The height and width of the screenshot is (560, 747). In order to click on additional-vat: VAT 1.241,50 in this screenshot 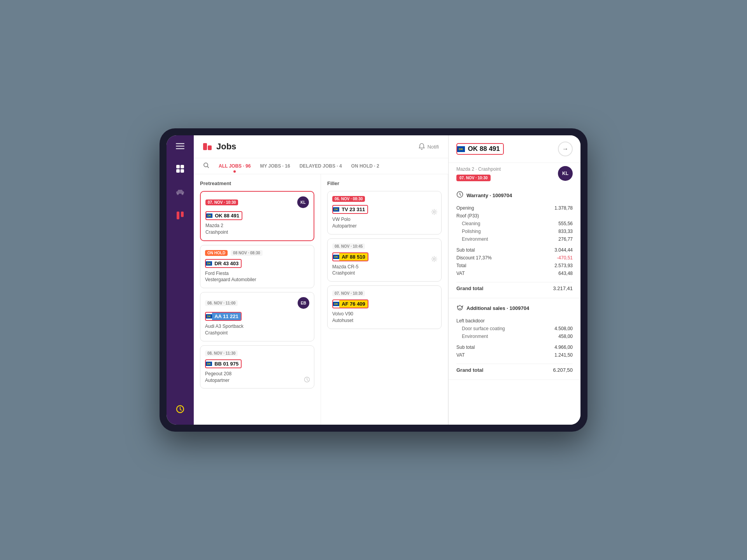, I will do `click(514, 355)`.